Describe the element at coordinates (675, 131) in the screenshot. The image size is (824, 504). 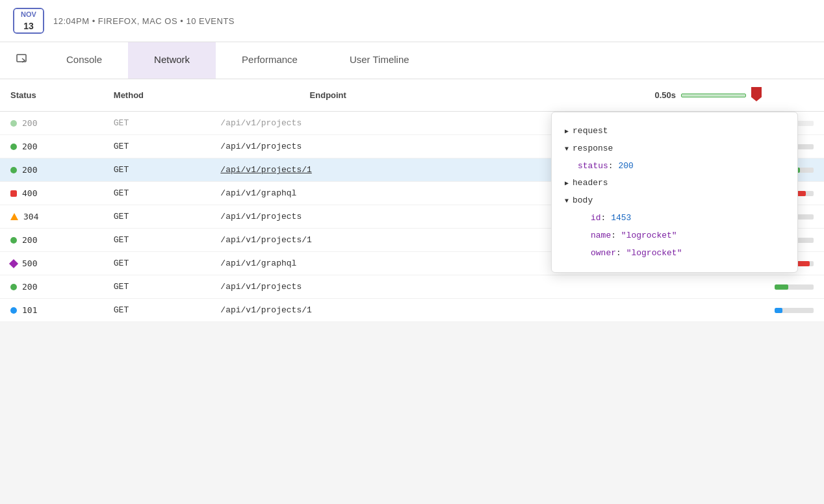
I see `detail-request-row: ▶ request` at that location.